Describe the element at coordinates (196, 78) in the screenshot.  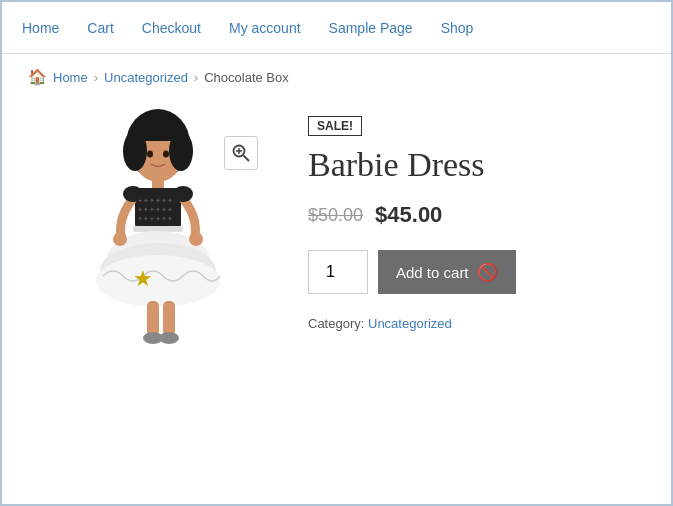
I see `breadcrumb-sep-2: ›` at that location.